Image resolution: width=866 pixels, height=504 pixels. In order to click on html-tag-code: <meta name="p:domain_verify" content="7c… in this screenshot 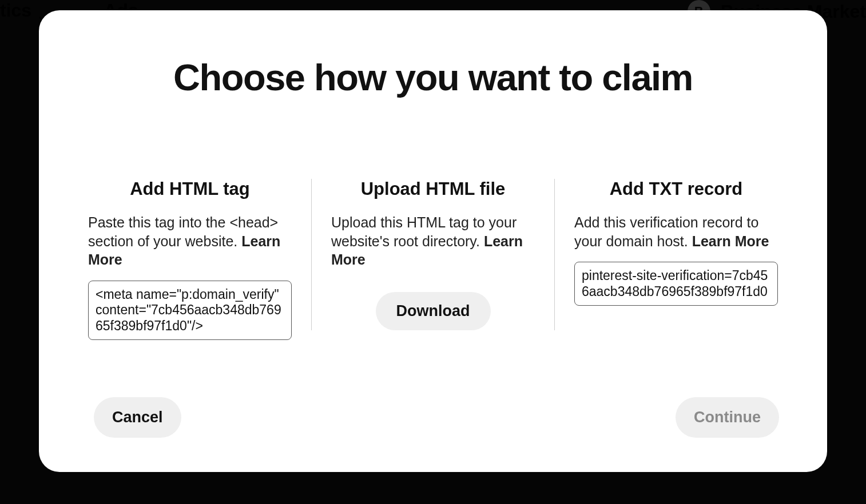, I will do `click(190, 311)`.